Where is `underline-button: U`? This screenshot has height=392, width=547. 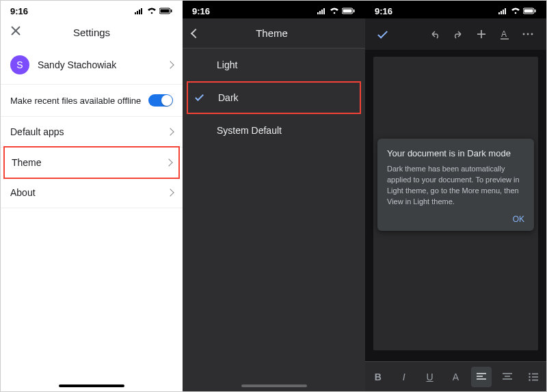
underline-button: U is located at coordinates (430, 377).